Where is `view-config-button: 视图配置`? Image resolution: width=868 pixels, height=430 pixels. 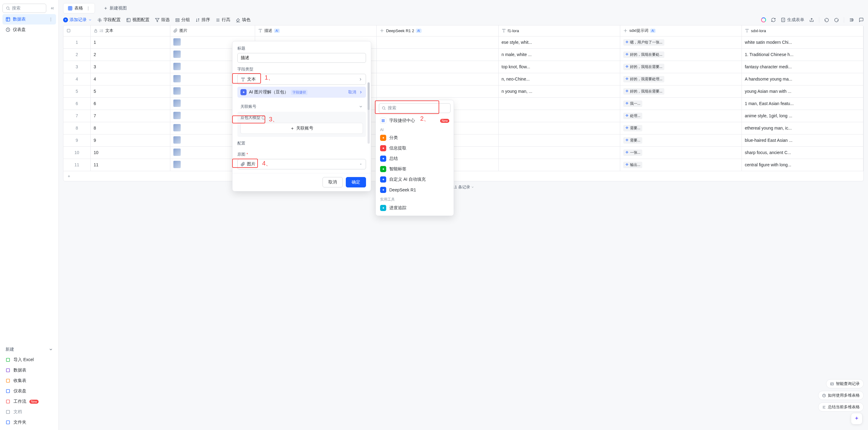
view-config-button: 视图配置 is located at coordinates (138, 20).